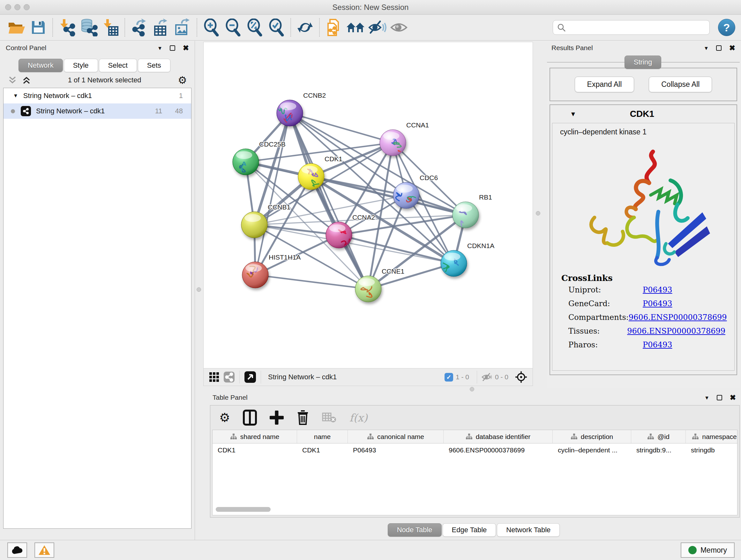 The width and height of the screenshot is (741, 560). Describe the element at coordinates (643, 62) in the screenshot. I see `tab-string: String` at that location.